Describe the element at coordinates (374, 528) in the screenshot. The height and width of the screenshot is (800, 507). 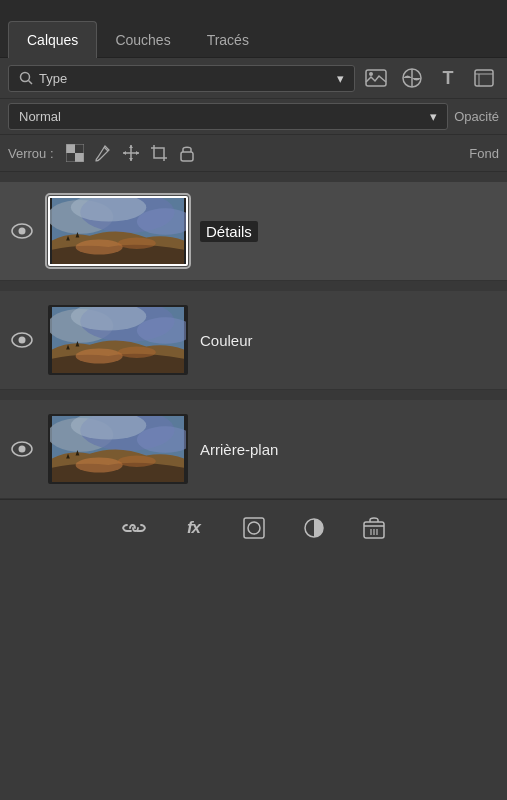
I see `delete-layer-icon` at that location.